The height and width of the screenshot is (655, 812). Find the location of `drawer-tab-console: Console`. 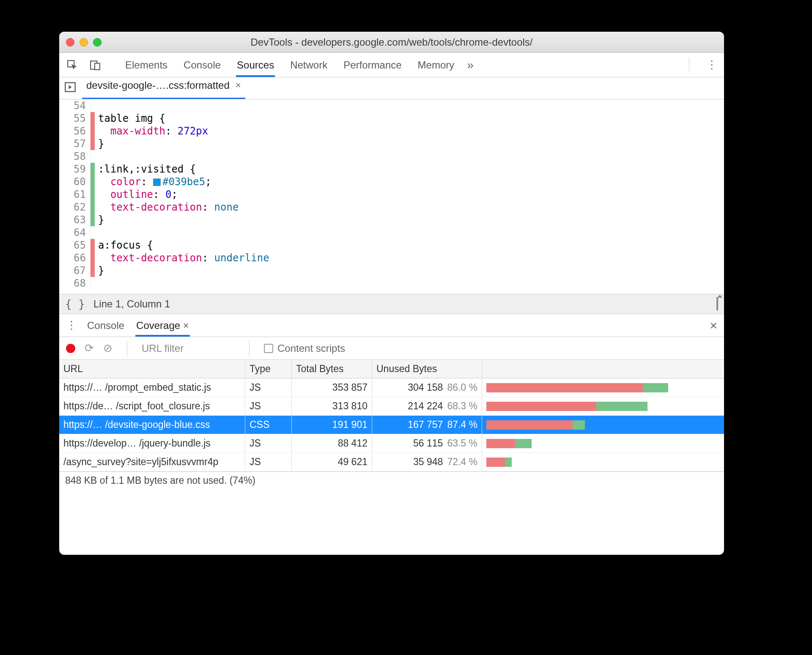

drawer-tab-console: Console is located at coordinates (106, 326).